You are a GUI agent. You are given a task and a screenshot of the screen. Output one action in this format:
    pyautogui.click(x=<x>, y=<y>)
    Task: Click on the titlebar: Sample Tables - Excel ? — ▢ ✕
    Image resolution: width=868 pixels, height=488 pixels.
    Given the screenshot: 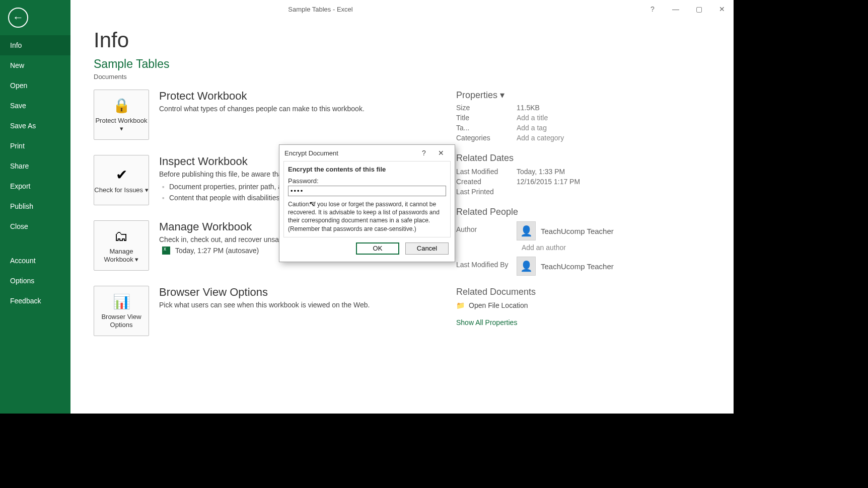 What is the action you would take?
    pyautogui.click(x=367, y=9)
    